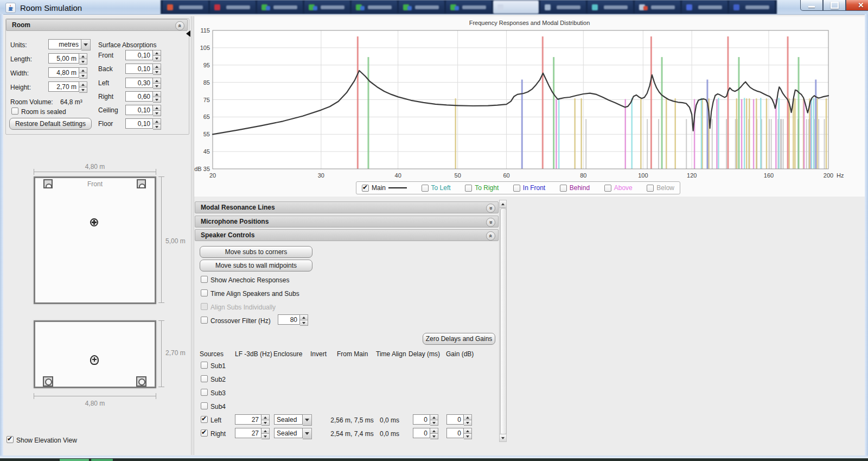 The height and width of the screenshot is (461, 868). I want to click on close-button: ✕, so click(857, 5).